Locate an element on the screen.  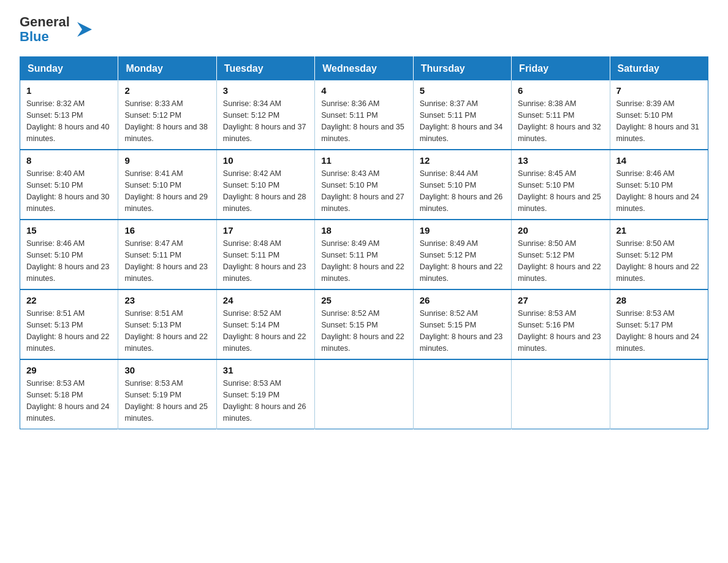
calendar-cell: 15 Sunrise: 8:46 AMSunset: 5:10 PMDaylig… is located at coordinates (69, 255).